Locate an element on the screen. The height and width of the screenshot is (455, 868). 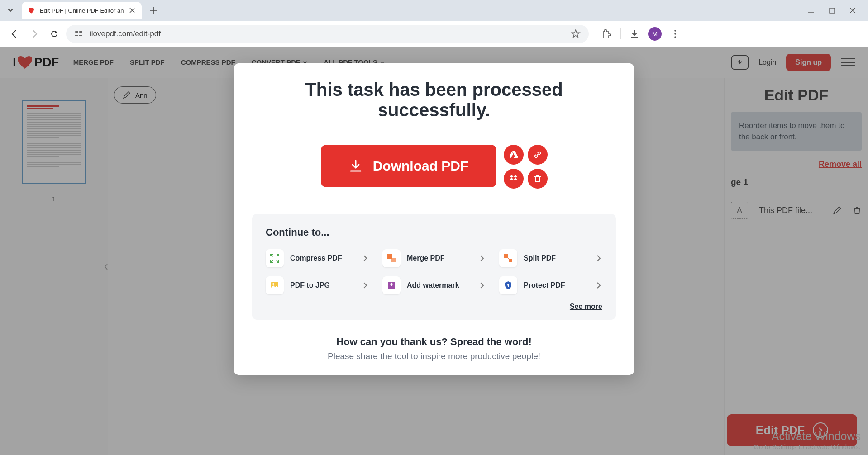
tool-split-pdf: Split PDF is located at coordinates (551, 258).